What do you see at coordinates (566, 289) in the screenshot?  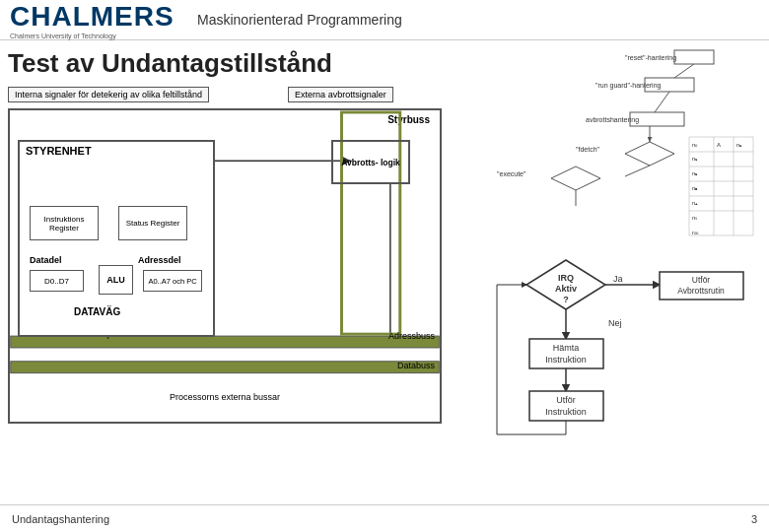 I see `svg-text: Aktiv` at bounding box center [566, 289].